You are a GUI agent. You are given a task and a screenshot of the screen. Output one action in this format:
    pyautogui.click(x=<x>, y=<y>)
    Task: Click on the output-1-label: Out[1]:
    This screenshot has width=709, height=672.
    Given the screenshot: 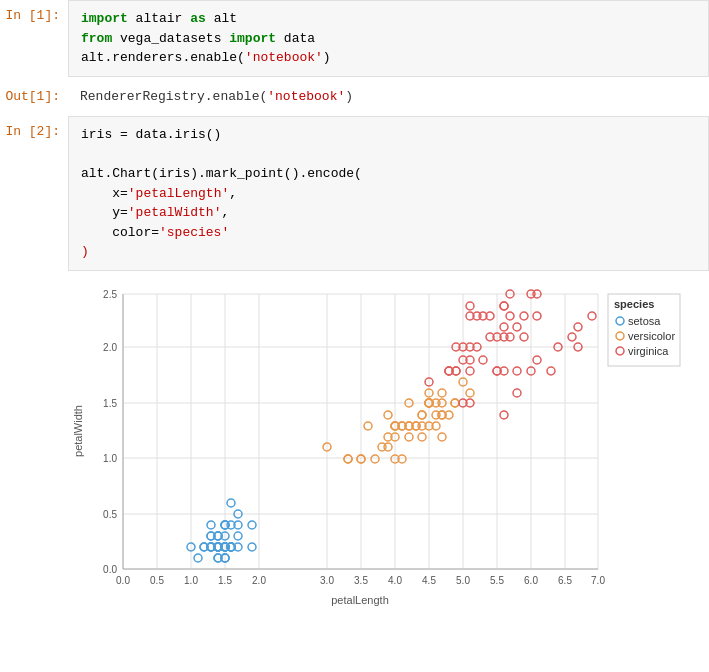 What is the action you would take?
    pyautogui.click(x=34, y=97)
    